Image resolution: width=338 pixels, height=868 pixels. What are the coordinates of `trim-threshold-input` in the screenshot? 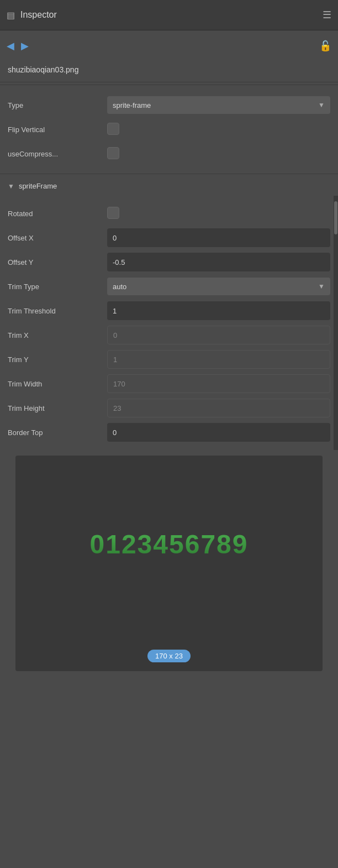 It's located at (219, 311).